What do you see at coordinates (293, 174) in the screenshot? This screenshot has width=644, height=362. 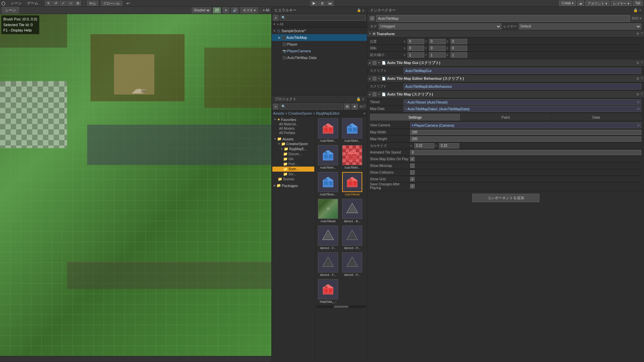 I see `scripts-folder: 📁 Scr...` at bounding box center [293, 174].